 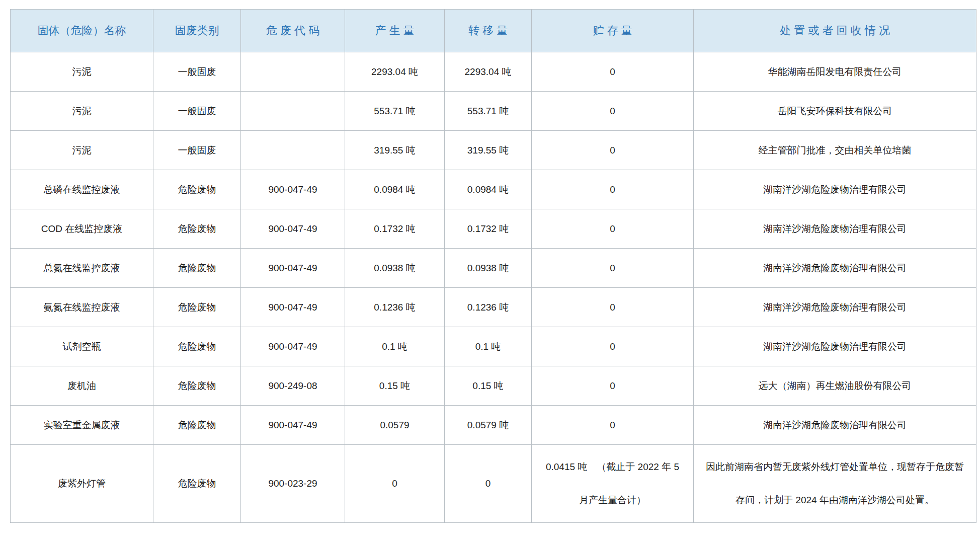 What do you see at coordinates (197, 31) in the screenshot?
I see `column-header-category: 固废类别` at bounding box center [197, 31].